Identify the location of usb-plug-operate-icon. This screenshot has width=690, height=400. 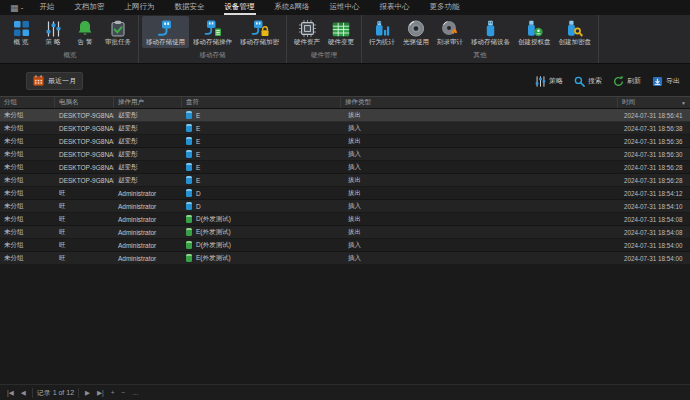
(212, 28).